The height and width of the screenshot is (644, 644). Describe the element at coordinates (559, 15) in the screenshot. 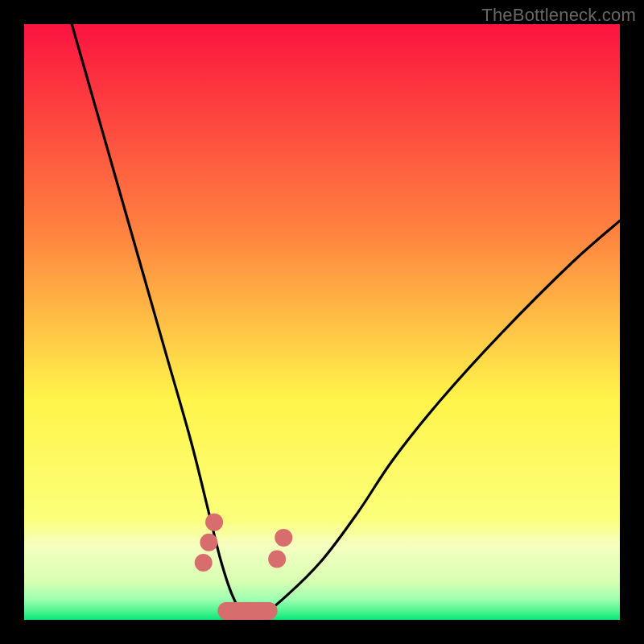

I see `watermark-text: TheBottleneck.com` at that location.